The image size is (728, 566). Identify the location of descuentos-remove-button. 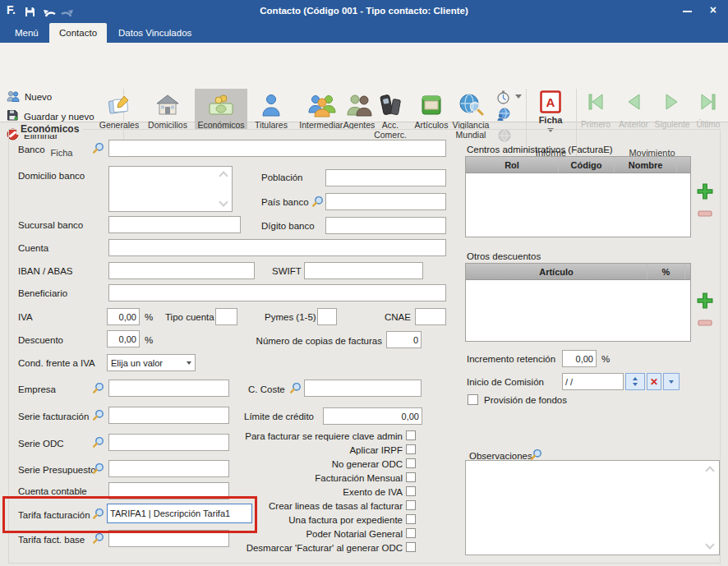
(705, 324).